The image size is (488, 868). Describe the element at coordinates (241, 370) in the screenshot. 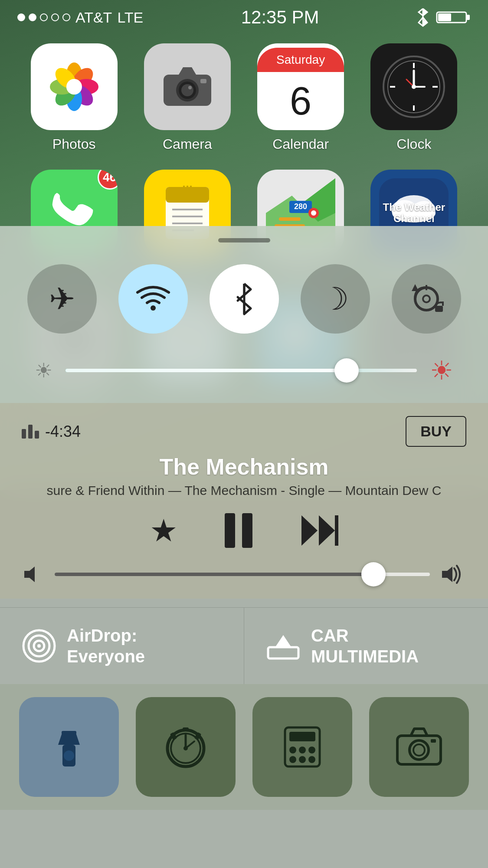

I see `brightness-slider` at that location.